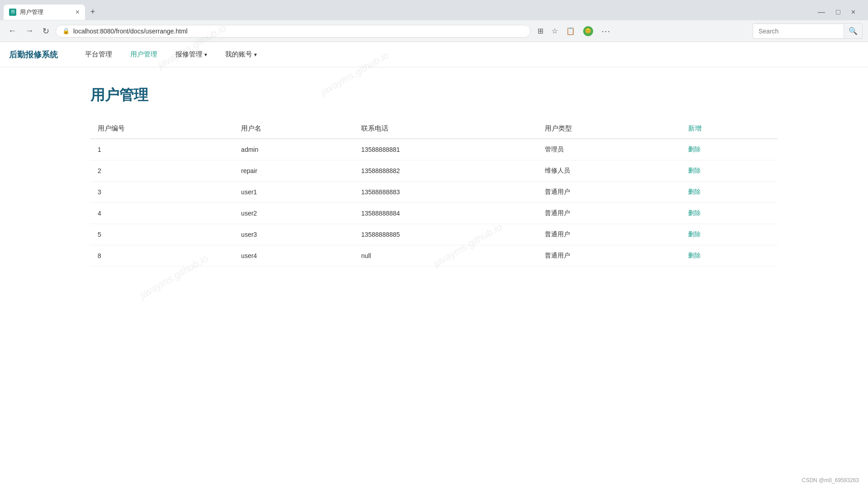 Image resolution: width=868 pixels, height=488 pixels. What do you see at coordinates (241, 54) in the screenshot?
I see `nav-account: 我的账号 ▾` at bounding box center [241, 54].